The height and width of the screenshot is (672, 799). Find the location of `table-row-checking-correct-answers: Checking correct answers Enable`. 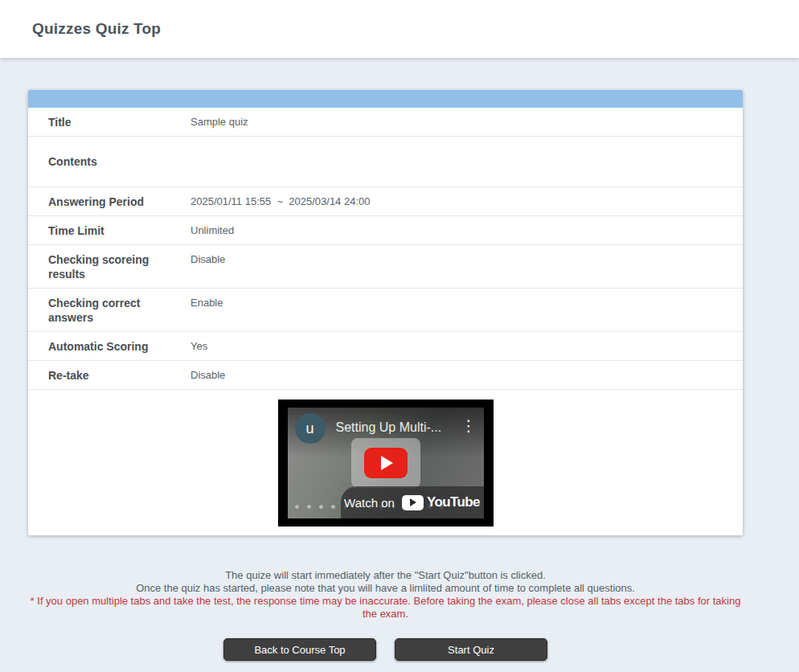

table-row-checking-correct-answers: Checking correct answers Enable is located at coordinates (386, 310).